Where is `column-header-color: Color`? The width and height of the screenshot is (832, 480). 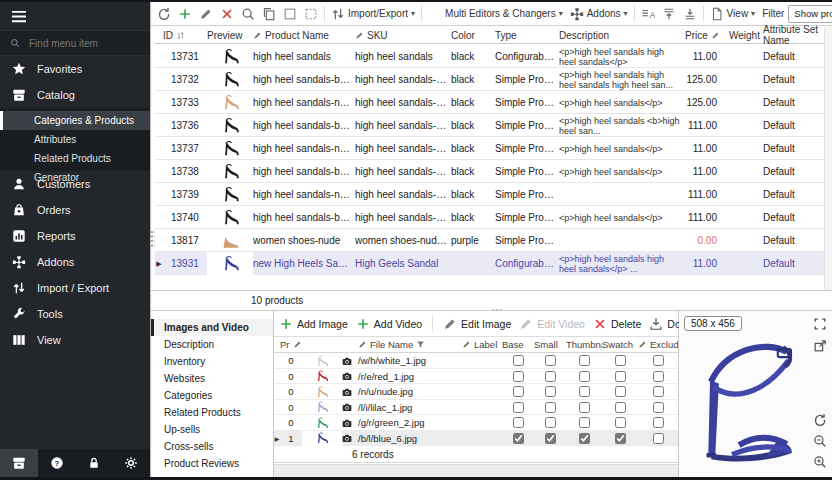 column-header-color: Color is located at coordinates (473, 36).